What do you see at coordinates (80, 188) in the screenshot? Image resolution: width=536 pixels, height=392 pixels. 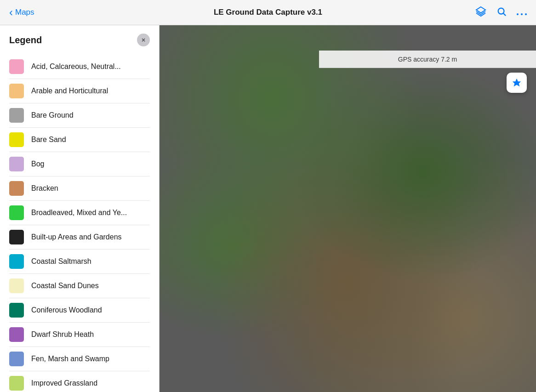 I see `legend-item: Bracken` at bounding box center [80, 188].